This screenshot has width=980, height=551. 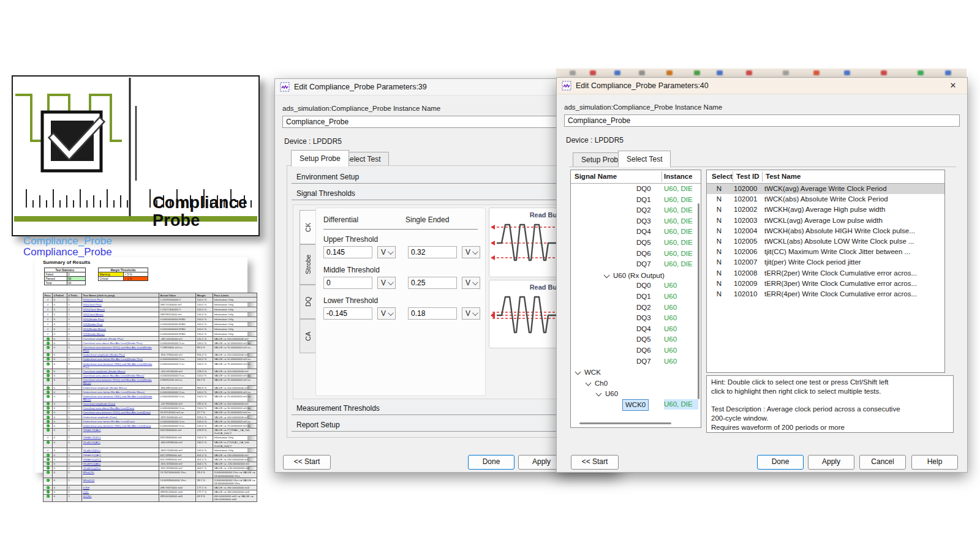 I want to click on result-test-name-link: Overshoot amplitude (Data), so click(x=121, y=404).